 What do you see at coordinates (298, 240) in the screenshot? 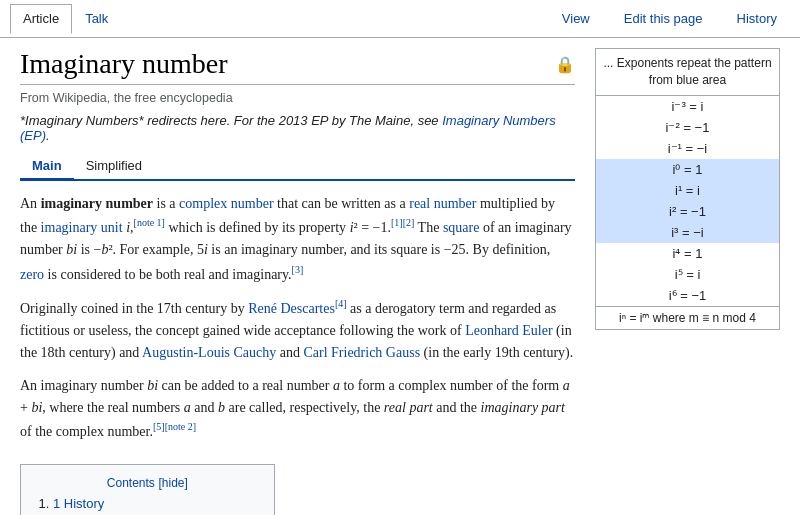
I see `article-para1: An imaginary number is a complex number …` at bounding box center [298, 240].